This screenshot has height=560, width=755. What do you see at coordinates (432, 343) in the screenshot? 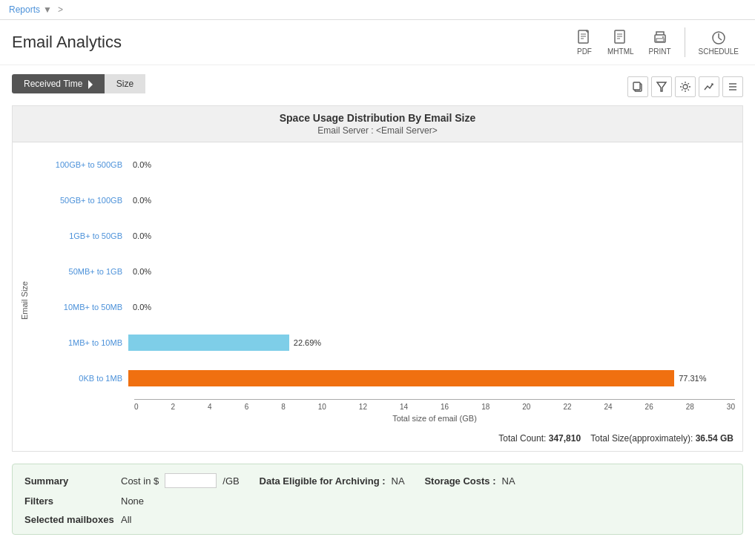
I see `bar-area: 22.69%` at bounding box center [432, 343].